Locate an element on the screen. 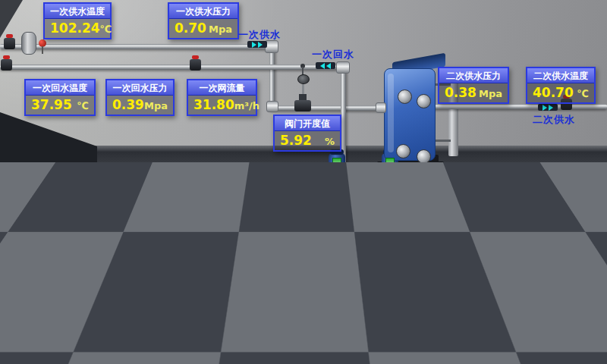  readout-value-row: 0.27Mpa is located at coordinates (473, 211).